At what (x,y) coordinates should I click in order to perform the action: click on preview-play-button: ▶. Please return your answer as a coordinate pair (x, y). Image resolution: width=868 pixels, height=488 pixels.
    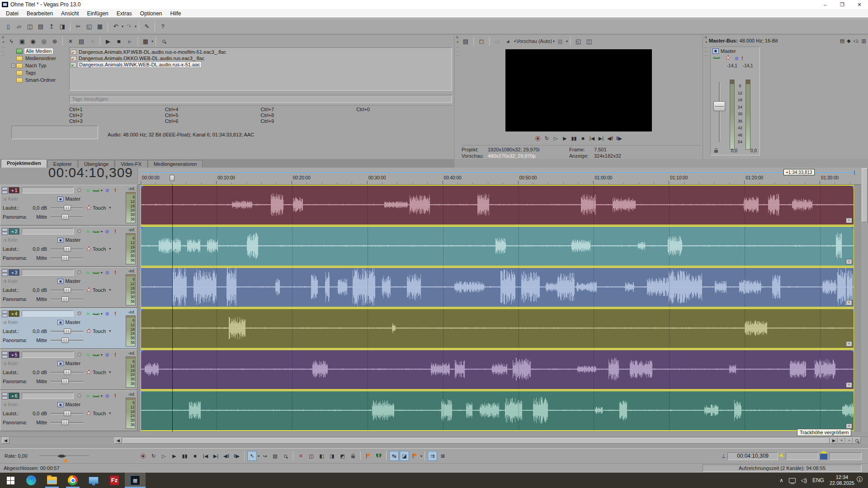
    Looking at the image, I should click on (565, 138).